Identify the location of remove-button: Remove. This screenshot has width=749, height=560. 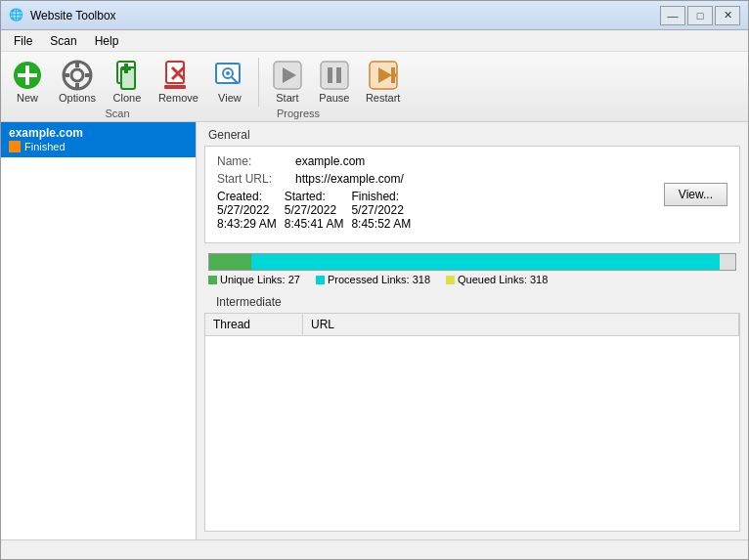
(178, 82).